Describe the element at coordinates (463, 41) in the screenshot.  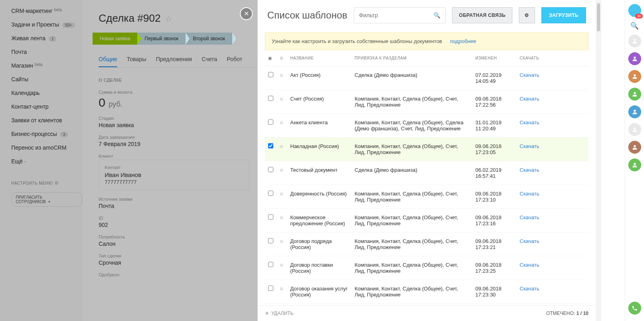
I see `notice-more-link: подробнее` at that location.